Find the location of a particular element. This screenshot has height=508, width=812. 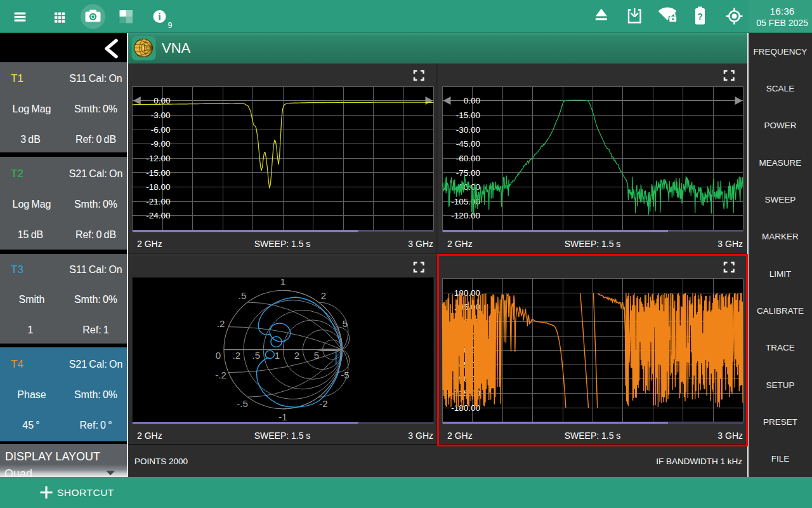

svg-text: -24.00 is located at coordinates (158, 216).